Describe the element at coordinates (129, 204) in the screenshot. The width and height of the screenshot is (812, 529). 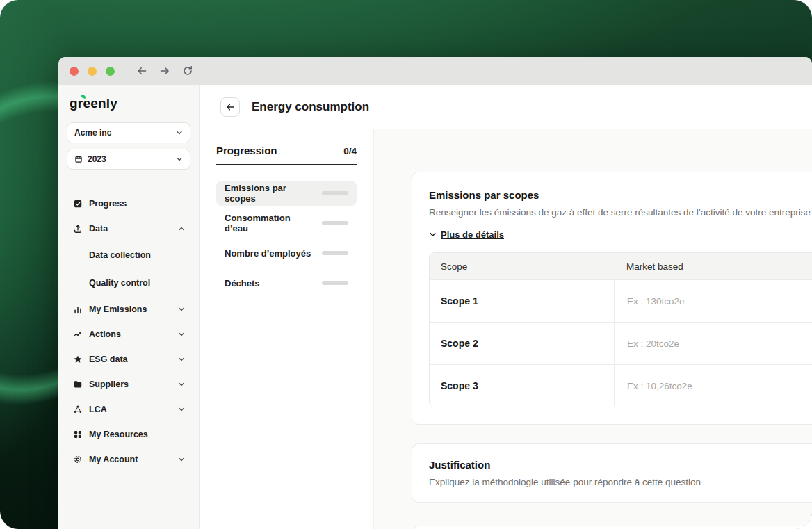
I see `sidebar-item-progress: Progress` at that location.